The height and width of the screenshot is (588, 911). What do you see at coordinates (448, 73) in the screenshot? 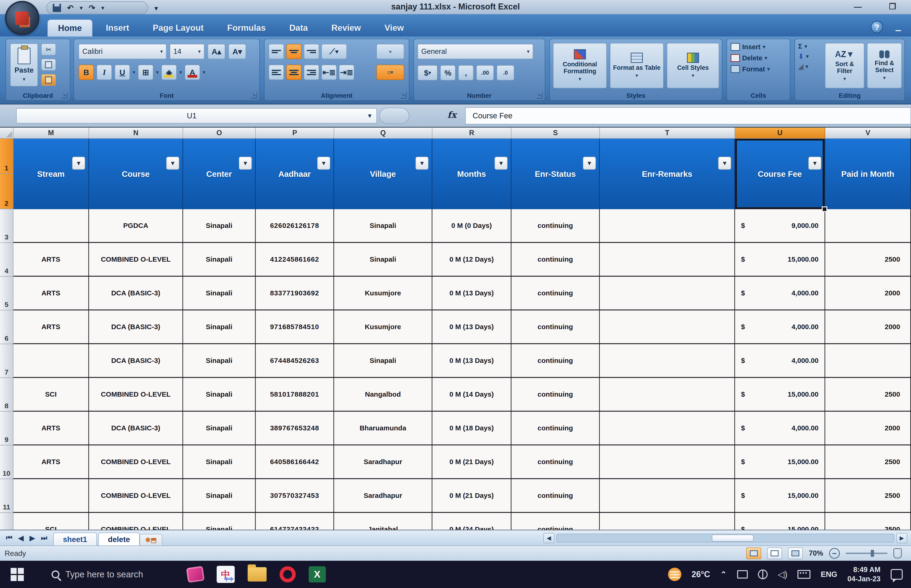
I see `percent-style-button: %` at bounding box center [448, 73].